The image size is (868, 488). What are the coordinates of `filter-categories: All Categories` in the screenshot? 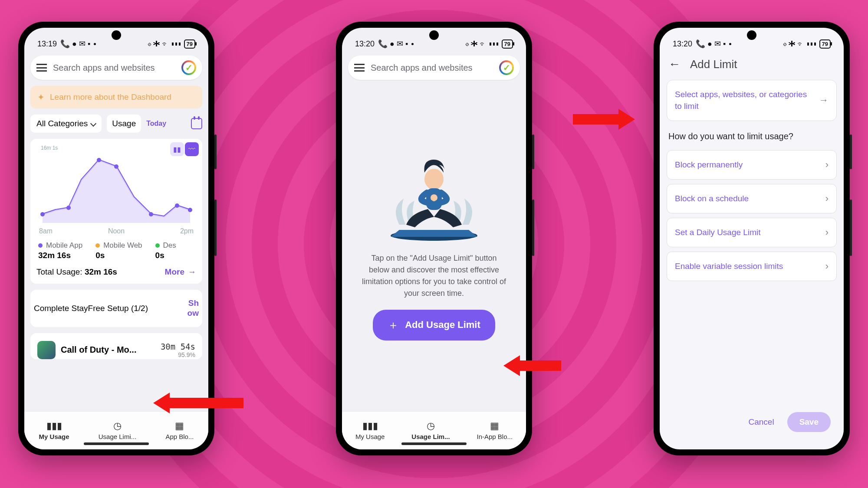 It's located at (66, 124).